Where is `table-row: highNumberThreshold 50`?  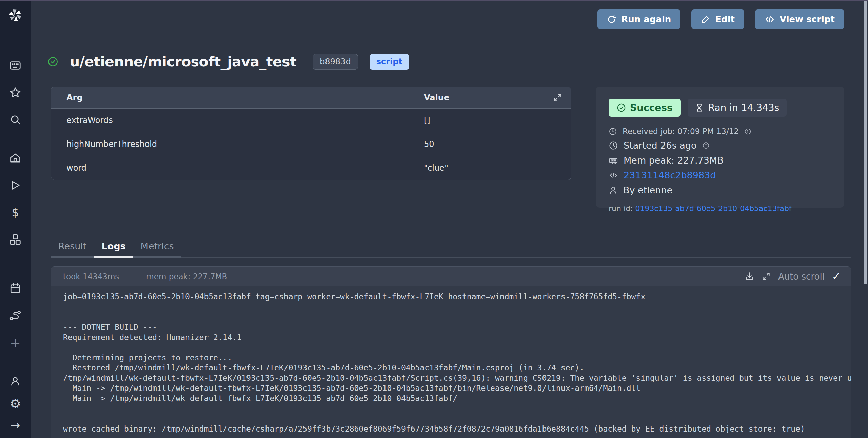 table-row: highNumberThreshold 50 is located at coordinates (311, 144).